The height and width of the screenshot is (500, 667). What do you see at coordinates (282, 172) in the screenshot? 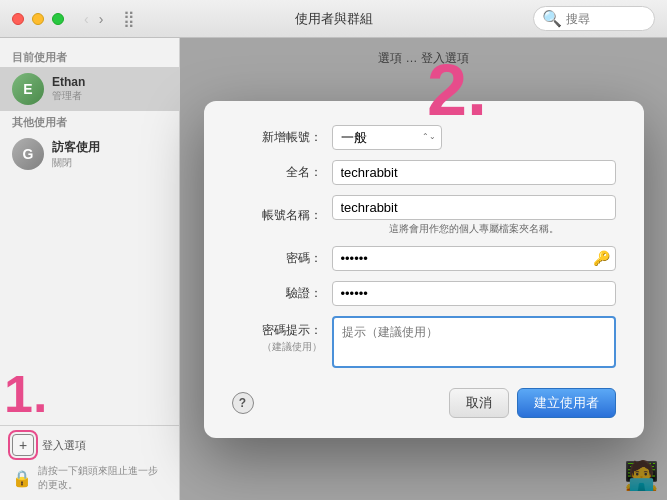
I see `full-name-label: 全名：` at bounding box center [282, 172].